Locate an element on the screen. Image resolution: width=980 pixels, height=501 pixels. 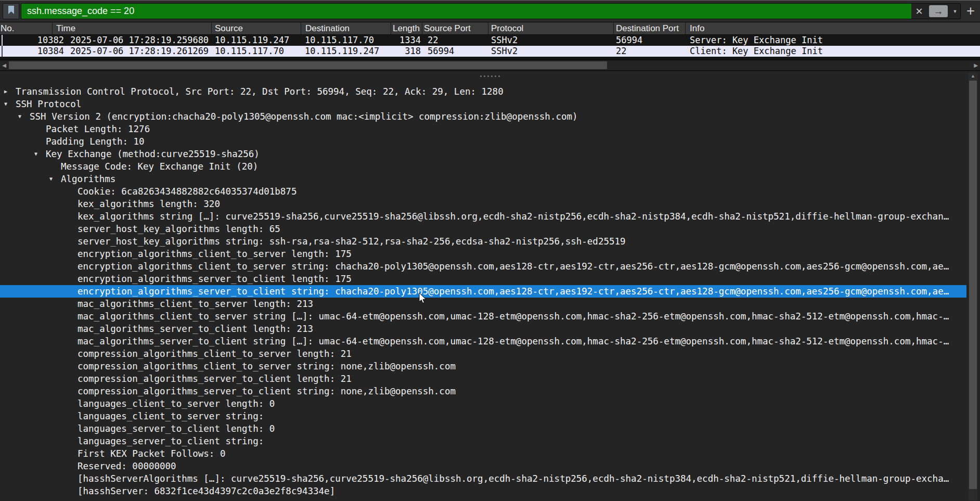
tree-row: encryption_algorithms_client_to_server s… is located at coordinates (483, 266).